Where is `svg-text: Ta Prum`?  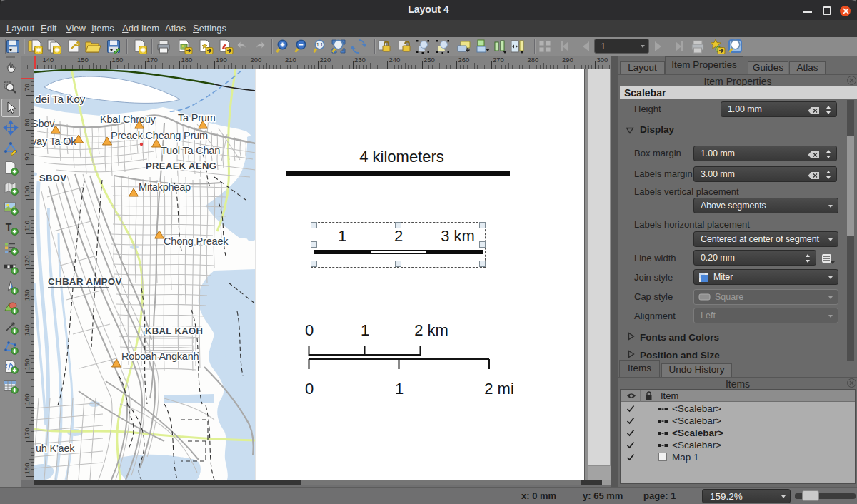 svg-text: Ta Prum is located at coordinates (197, 118).